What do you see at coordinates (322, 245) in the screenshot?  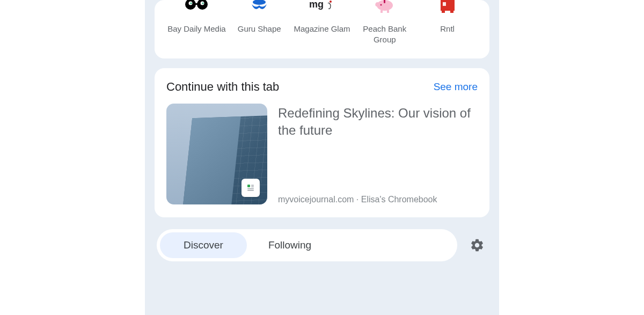 I see `feed-bottom-bar: Discover Following` at bounding box center [322, 245].